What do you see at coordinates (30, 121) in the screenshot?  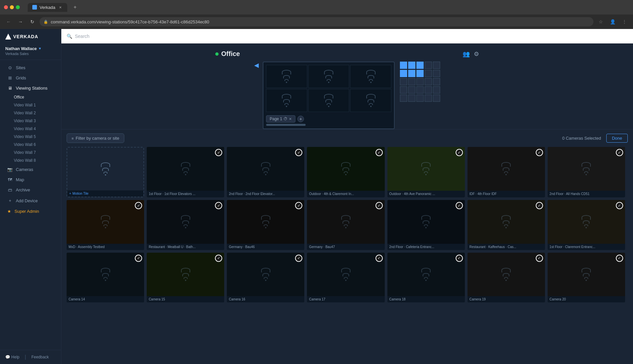 I see `sidebar-sub-item-vw3: Video Wall 3` at bounding box center [30, 121].